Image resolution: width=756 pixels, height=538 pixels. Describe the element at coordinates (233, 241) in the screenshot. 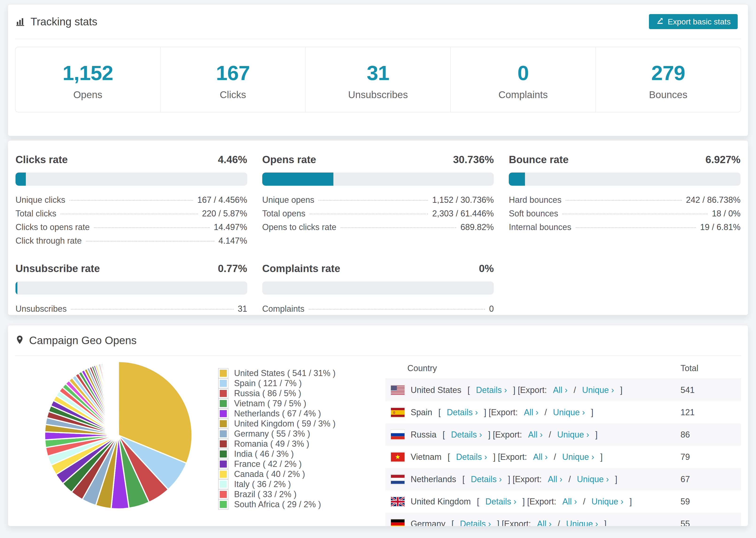

I see `metric-value: 4.147%` at that location.